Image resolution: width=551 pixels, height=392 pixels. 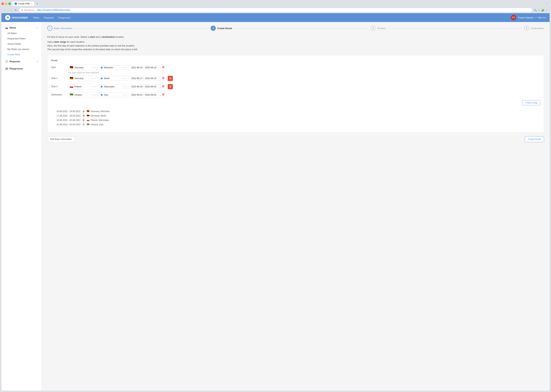 What do you see at coordinates (102, 95) in the screenshot?
I see `city-icon-destination: 👥` at bounding box center [102, 95].